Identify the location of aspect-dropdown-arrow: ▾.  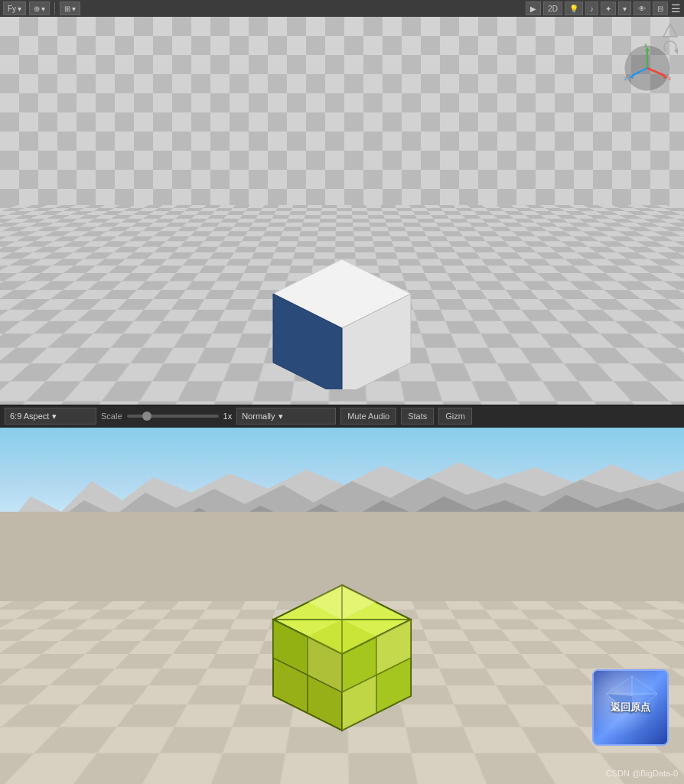
(54, 416).